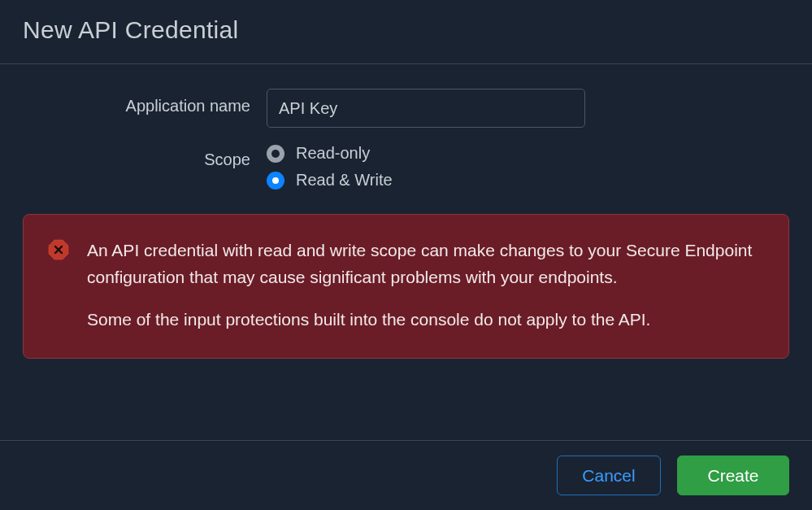 This screenshot has height=510, width=812. I want to click on scope-radio-group: Read-only Read & Write, so click(330, 166).